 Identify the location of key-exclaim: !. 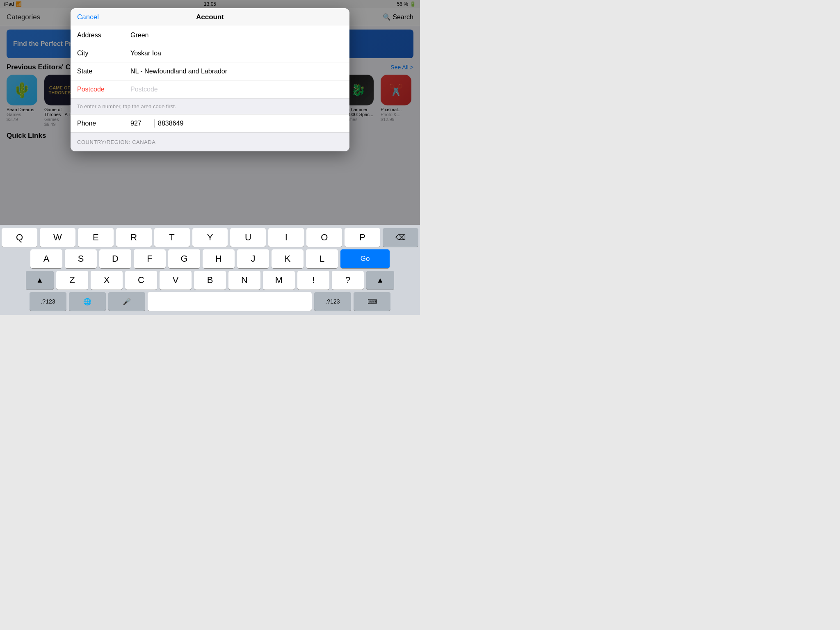
(313, 280).